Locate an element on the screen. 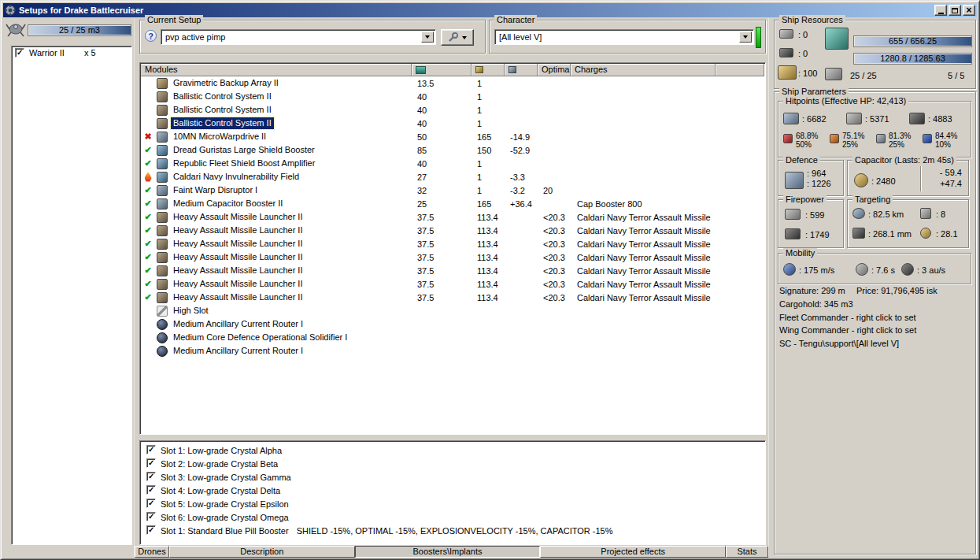 This screenshot has width=980, height=560. module-name: Heavy Assault Missile Launcher II is located at coordinates (238, 284).